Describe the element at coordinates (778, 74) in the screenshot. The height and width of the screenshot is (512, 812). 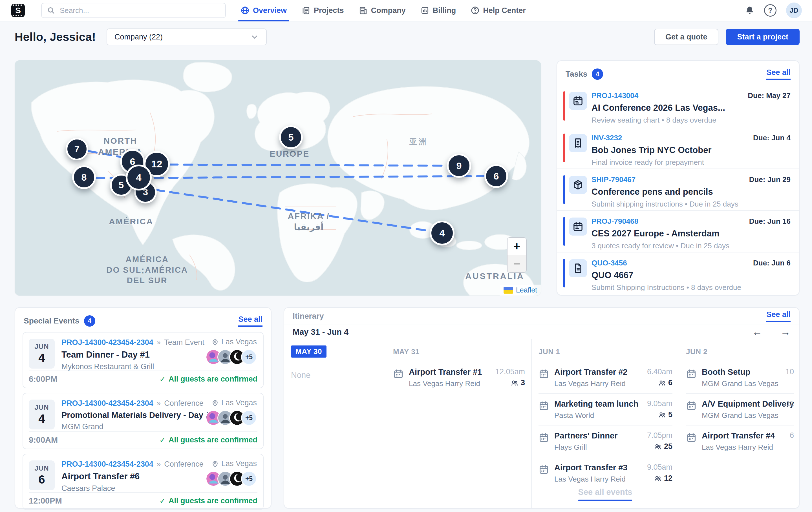
I see `tasks-see-all-link: See all` at that location.